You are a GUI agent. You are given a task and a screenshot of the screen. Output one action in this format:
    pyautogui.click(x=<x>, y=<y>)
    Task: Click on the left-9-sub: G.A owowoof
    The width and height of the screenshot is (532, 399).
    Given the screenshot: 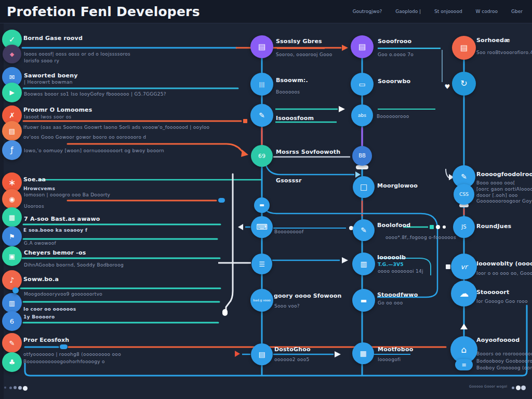 What is the action you would take?
    pyautogui.click(x=40, y=243)
    